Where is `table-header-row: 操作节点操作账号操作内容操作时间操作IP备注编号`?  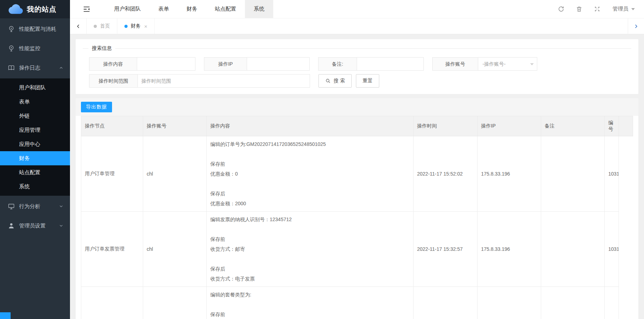
table-header-row: 操作节点操作账号操作内容操作时间操作IP备注编号 is located at coordinates (357, 126).